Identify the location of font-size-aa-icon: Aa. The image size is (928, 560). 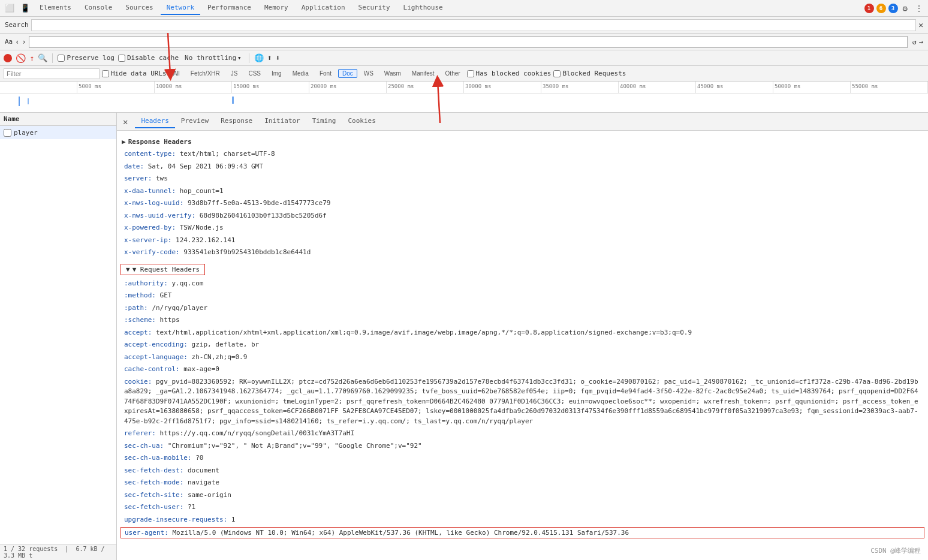
(8, 42).